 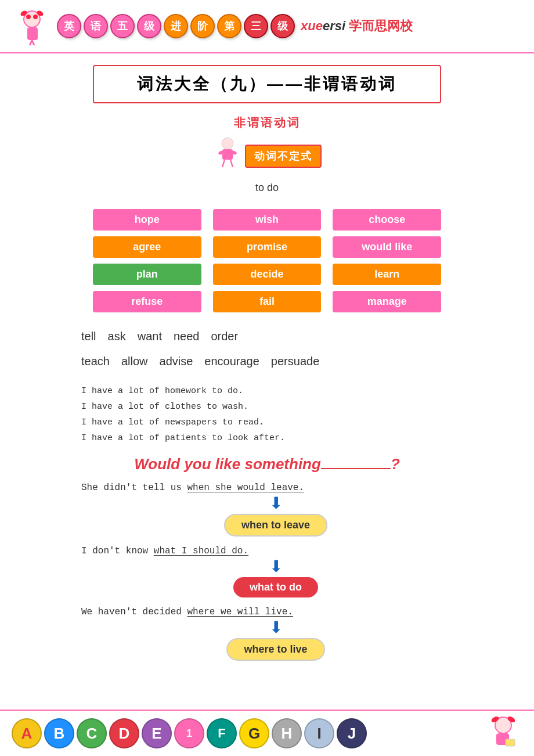 What do you see at coordinates (387, 247) in the screenshot?
I see `word-would-like: would like` at bounding box center [387, 247].